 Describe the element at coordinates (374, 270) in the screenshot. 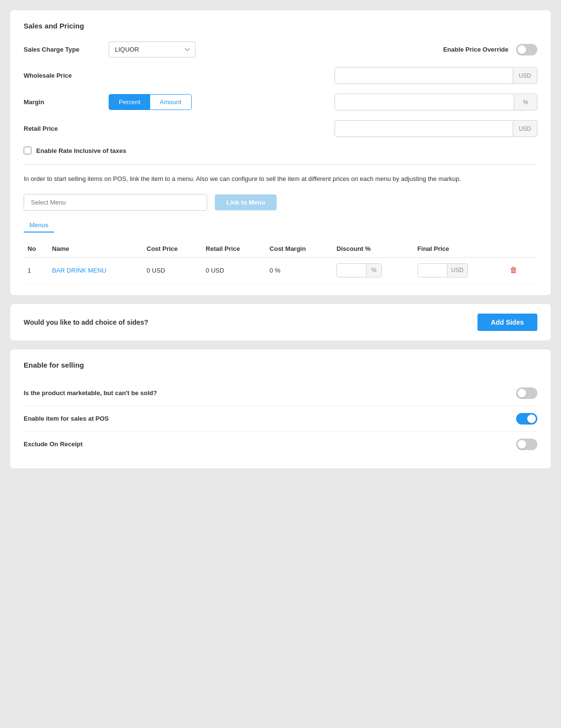

I see `discount-suffix: %` at that location.